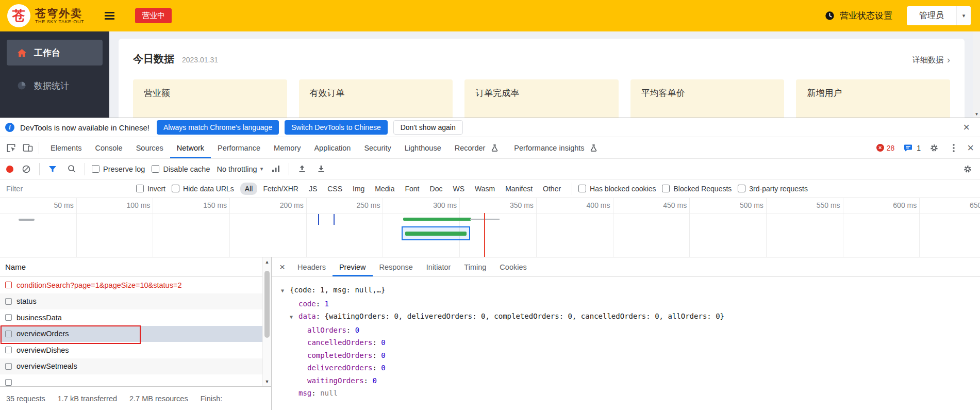 The width and height of the screenshot is (980, 410). Describe the element at coordinates (396, 267) in the screenshot. I see `request-detail-tab: Response` at that location.